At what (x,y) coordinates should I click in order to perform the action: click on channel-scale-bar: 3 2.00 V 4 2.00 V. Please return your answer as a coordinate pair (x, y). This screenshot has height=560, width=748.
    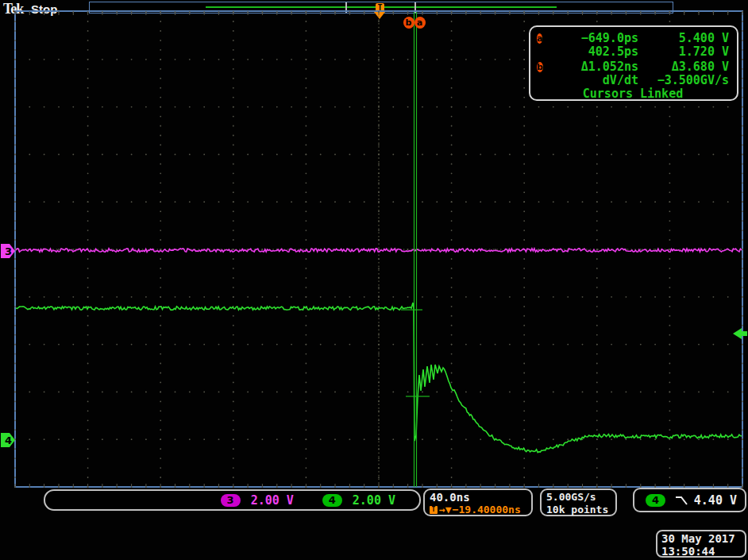
    Looking at the image, I should click on (232, 500).